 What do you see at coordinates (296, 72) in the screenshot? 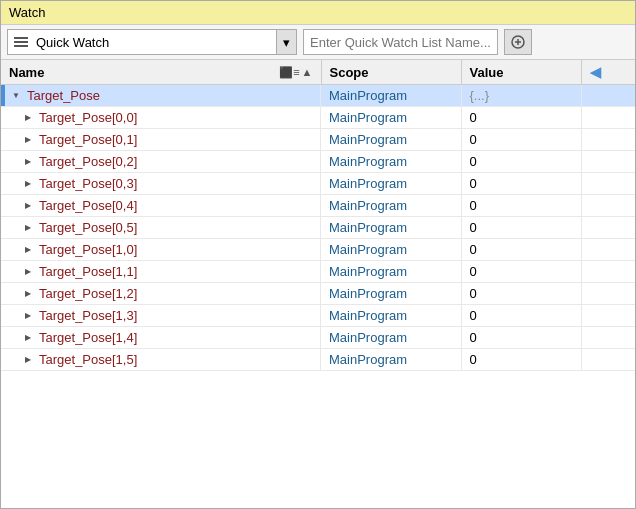
I see `name-col-sort-icons: ⬛≡ ▲` at bounding box center [296, 72].